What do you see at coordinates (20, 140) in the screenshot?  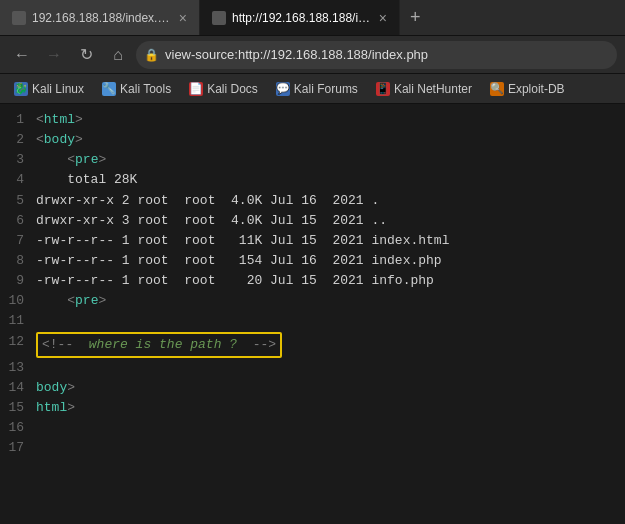 I see `line-number-2: 2` at bounding box center [20, 140].